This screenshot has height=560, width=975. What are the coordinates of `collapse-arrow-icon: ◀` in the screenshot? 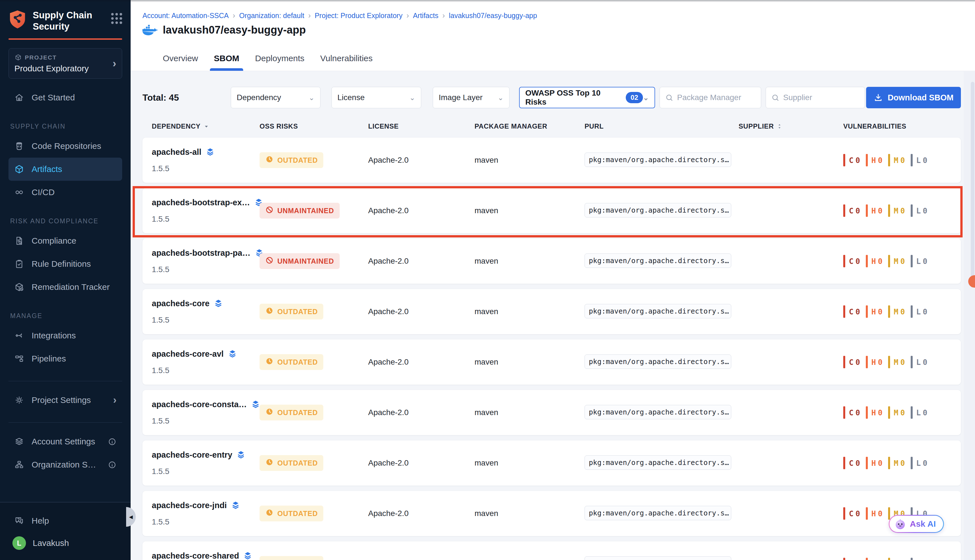 It's located at (131, 517).